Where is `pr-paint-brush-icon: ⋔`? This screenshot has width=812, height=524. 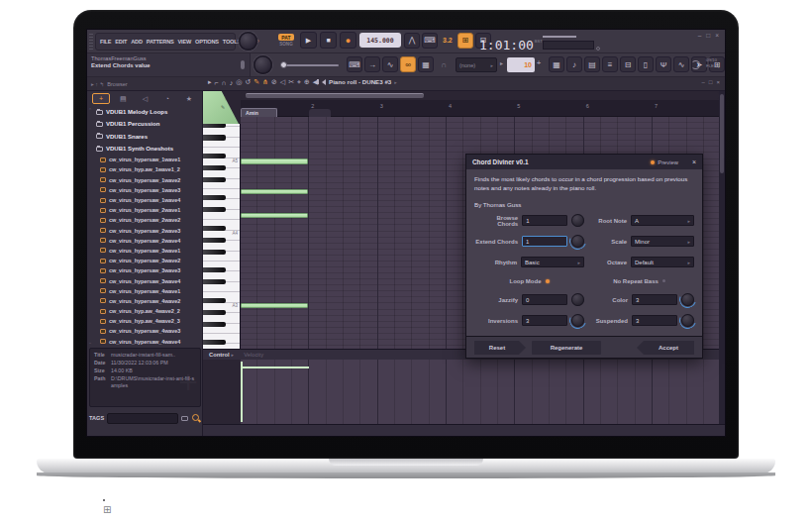
pr-paint-brush-icon: ⋔ is located at coordinates (265, 82).